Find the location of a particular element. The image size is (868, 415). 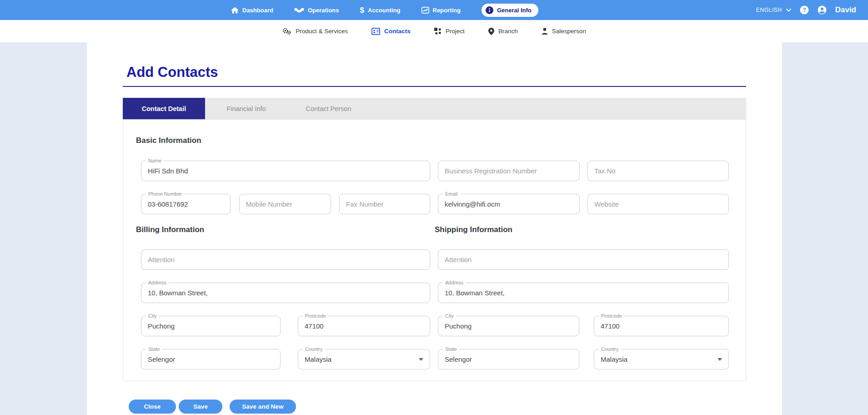

shipping-state-field: State is located at coordinates (508, 359).